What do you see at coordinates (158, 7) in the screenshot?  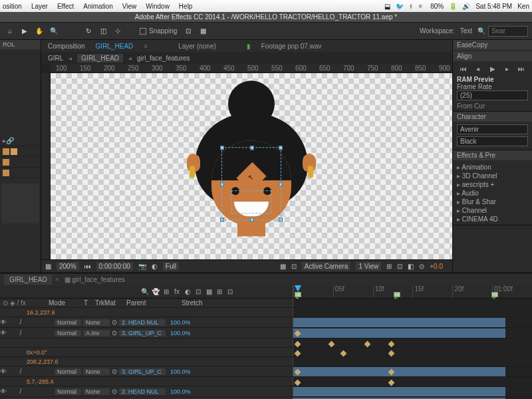 I see `menu-item: Window` at bounding box center [158, 7].